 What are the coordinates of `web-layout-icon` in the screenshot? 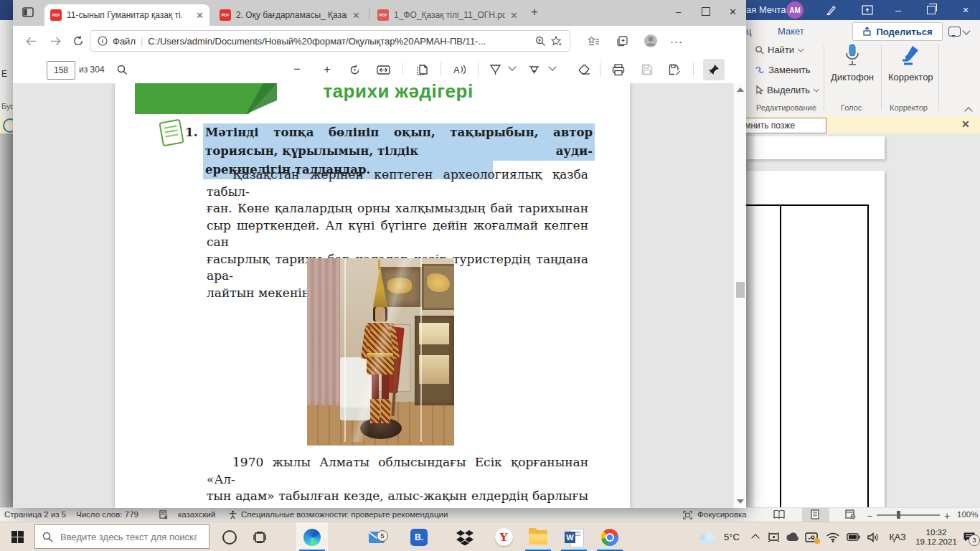 It's located at (851, 514).